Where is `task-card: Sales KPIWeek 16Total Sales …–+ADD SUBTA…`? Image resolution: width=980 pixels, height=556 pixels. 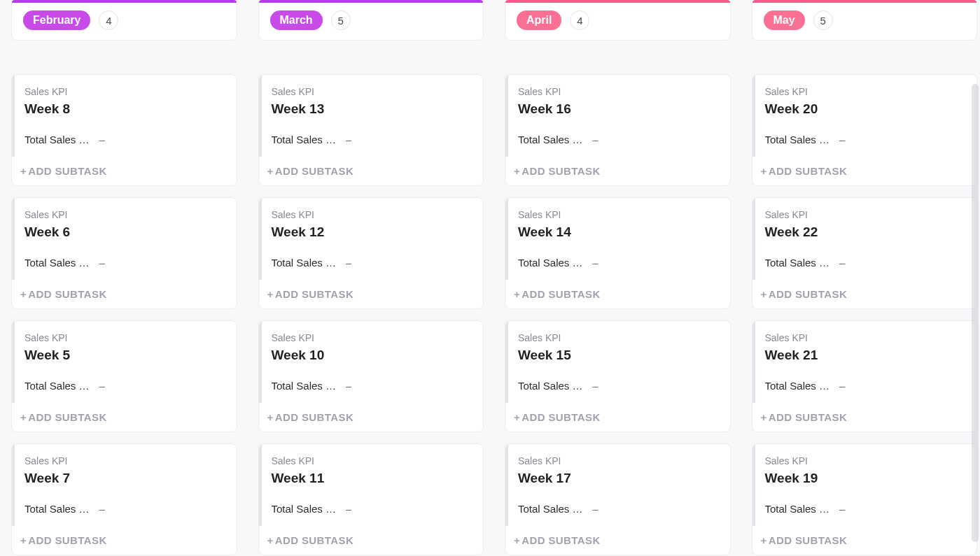 task-card: Sales KPIWeek 16Total Sales …–+ADD SUBTA… is located at coordinates (617, 130).